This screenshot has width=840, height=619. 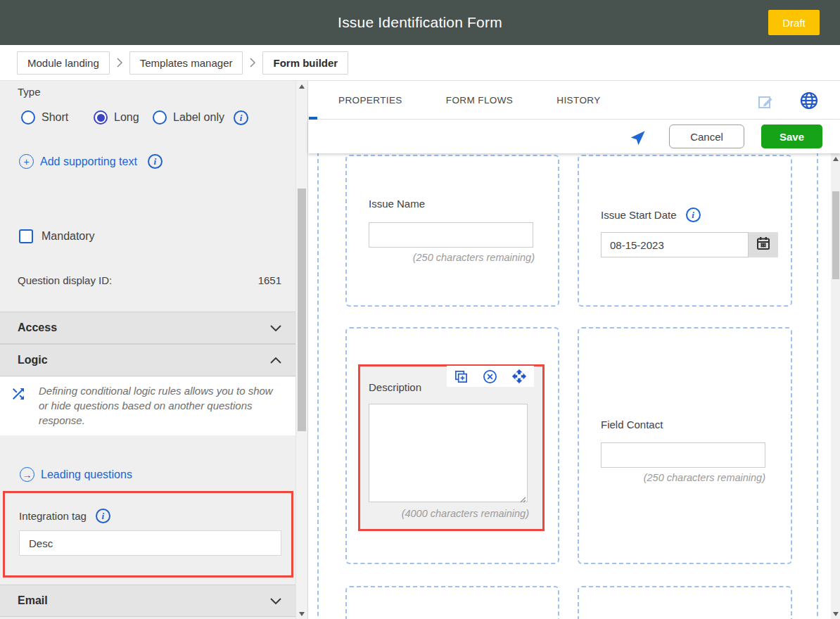 What do you see at coordinates (639, 138) in the screenshot?
I see `paper-plane-icon` at bounding box center [639, 138].